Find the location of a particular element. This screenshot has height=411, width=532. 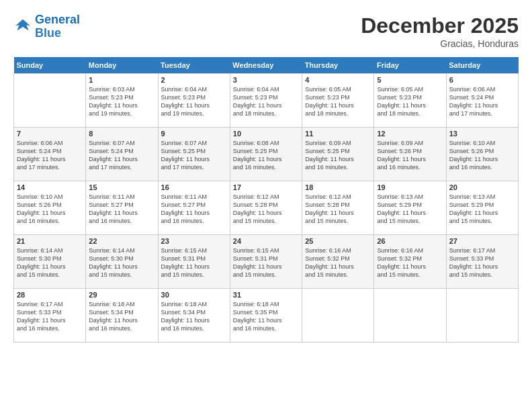

day-info: Sunrise: 6:09 AM Sunset: 5:26 PM Dayligh… is located at coordinates (410, 156).